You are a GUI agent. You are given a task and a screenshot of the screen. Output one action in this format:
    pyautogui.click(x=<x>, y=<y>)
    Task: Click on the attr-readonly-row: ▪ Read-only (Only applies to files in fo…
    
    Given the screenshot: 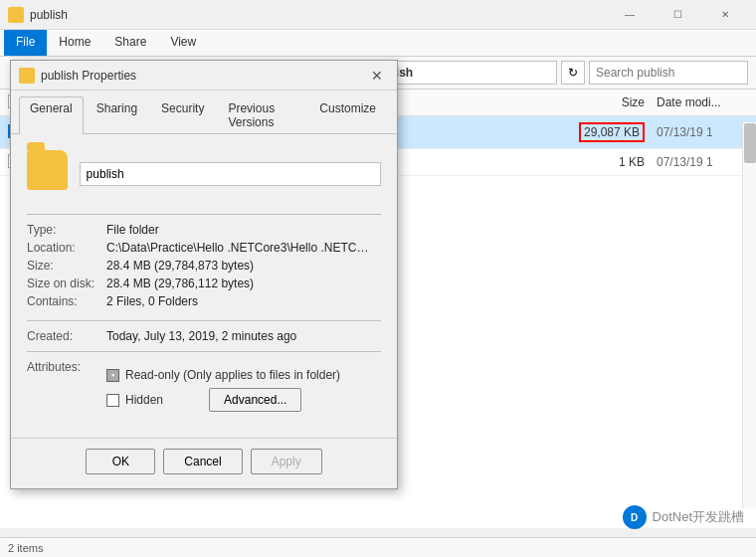 What is the action you would take?
    pyautogui.click(x=223, y=375)
    